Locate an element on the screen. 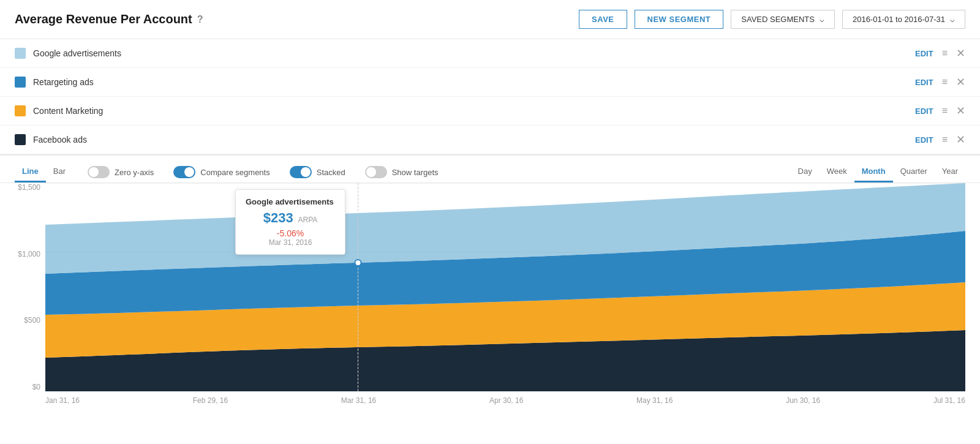  menu-icon-content: ≡ is located at coordinates (944, 111).